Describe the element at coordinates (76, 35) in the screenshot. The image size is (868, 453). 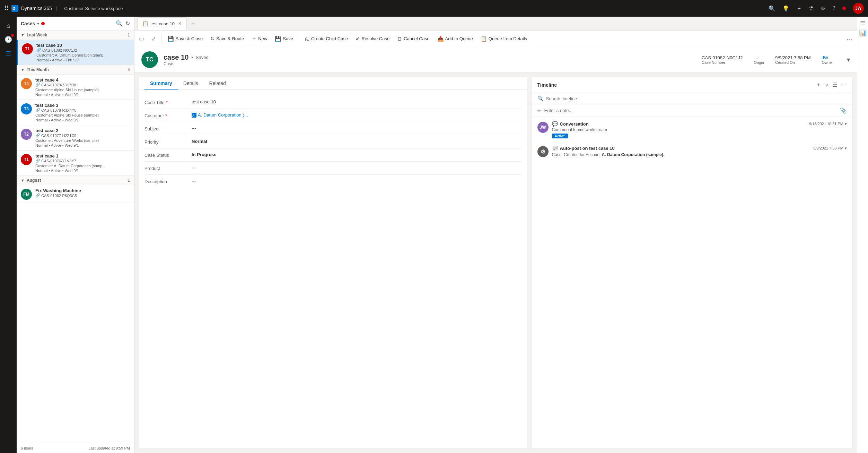
I see `group-last-week: ▼ Last week 1` at that location.